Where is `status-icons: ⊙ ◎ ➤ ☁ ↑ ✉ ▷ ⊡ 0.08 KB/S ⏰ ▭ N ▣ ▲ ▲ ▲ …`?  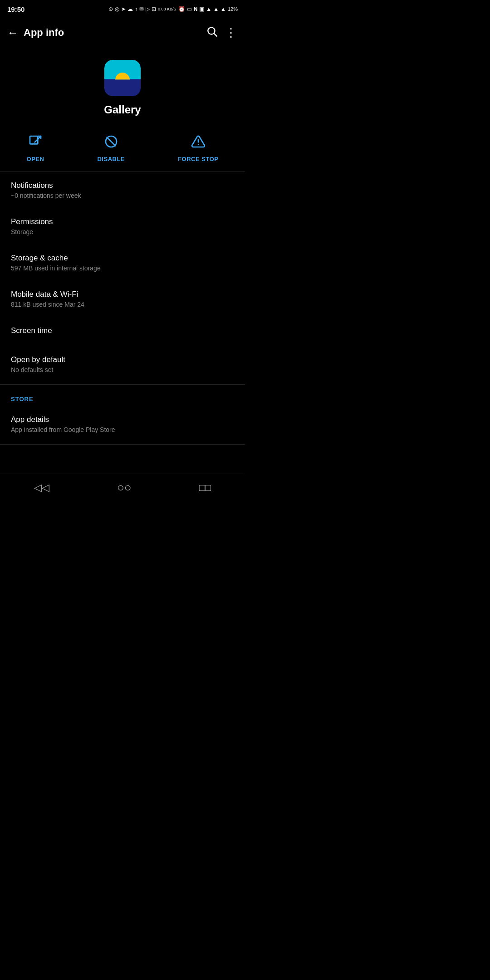 status-icons: ⊙ ◎ ➤ ☁ ↑ ✉ ▷ ⊡ 0.08 KB/S ⏰ ▭ N ▣ ▲ ▲ ▲ … is located at coordinates (173, 9).